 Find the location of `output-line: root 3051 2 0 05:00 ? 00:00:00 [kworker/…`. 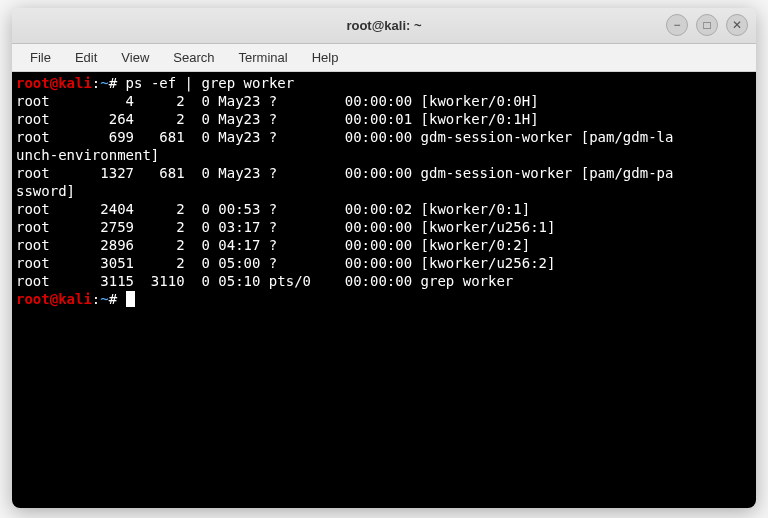

output-line: root 3051 2 0 05:00 ? 00:00:00 [kworker/… is located at coordinates (286, 263).